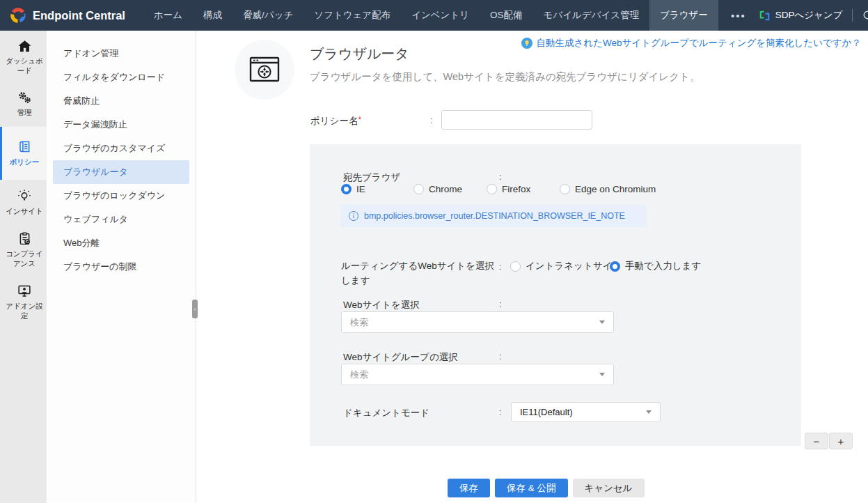 Image resolution: width=868 pixels, height=503 pixels. I want to click on sidebar-item-addon-management: アドオン管理, so click(121, 54).